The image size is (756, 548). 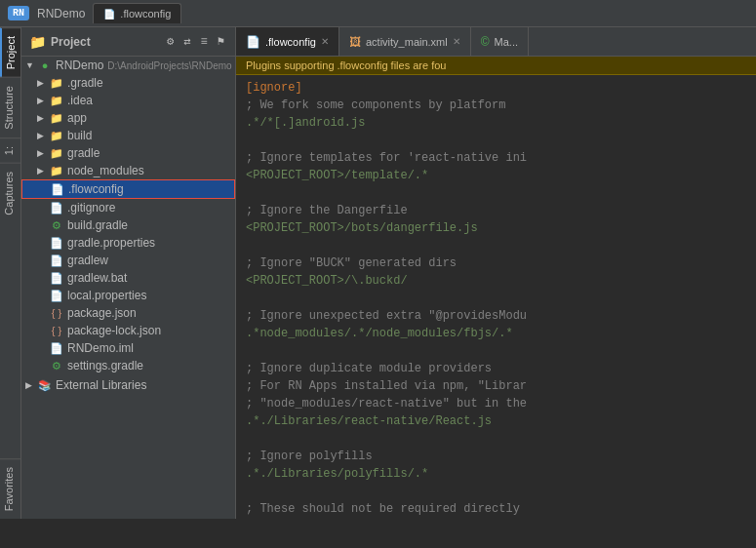 What do you see at coordinates (84, 153) in the screenshot?
I see `item-label-gradle2: gradle` at bounding box center [84, 153].